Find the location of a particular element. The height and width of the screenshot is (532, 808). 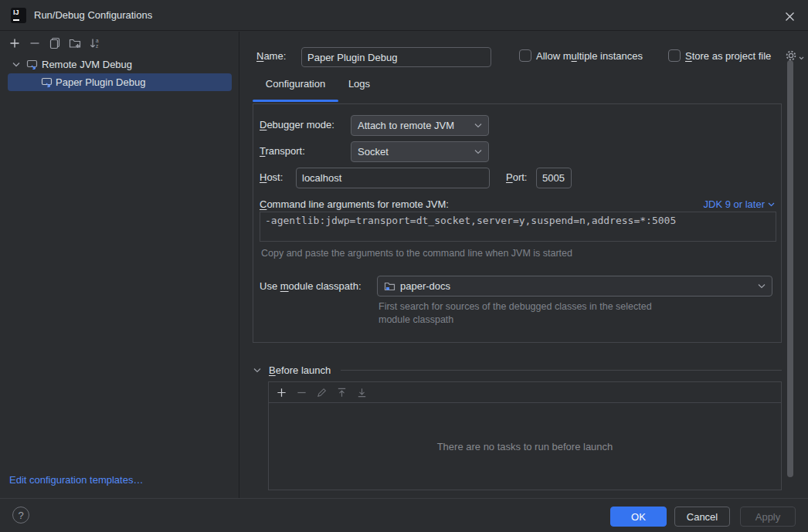

title-bar: IJ Run/Debug Configurations is located at coordinates (404, 15).